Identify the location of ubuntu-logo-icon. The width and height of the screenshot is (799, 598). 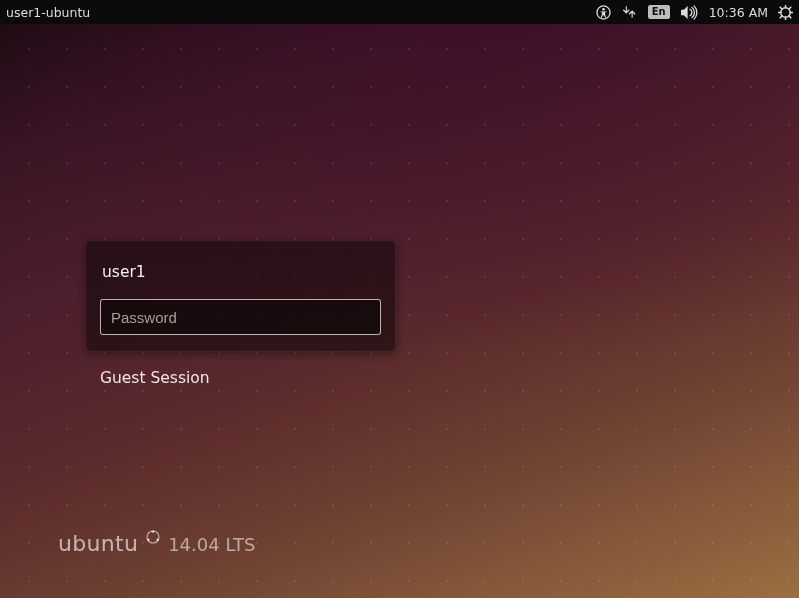
(153, 537).